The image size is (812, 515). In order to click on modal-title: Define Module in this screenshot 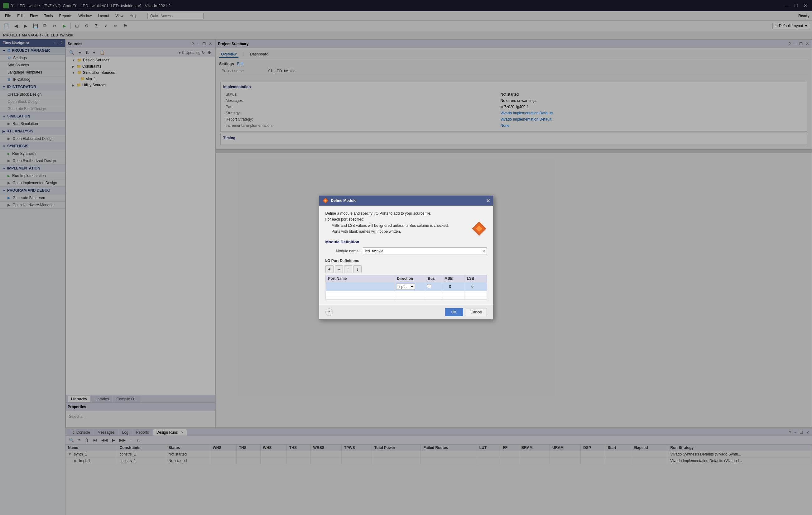, I will do `click(344, 201)`.